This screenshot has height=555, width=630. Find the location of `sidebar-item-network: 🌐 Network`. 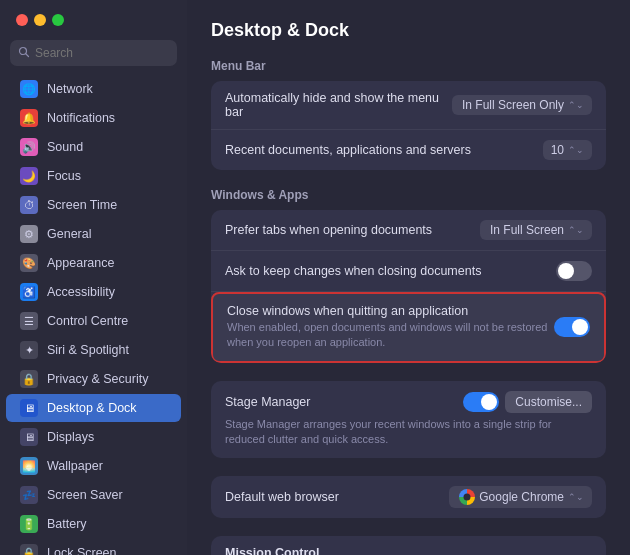

sidebar-item-network: 🌐 Network is located at coordinates (94, 89).